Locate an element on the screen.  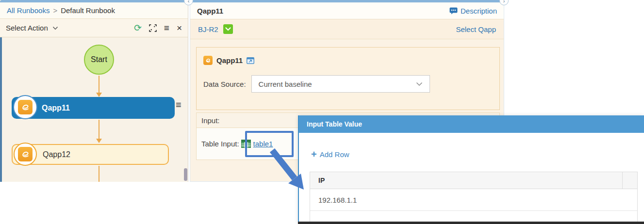
qapp11-node-badge is located at coordinates (25, 107).